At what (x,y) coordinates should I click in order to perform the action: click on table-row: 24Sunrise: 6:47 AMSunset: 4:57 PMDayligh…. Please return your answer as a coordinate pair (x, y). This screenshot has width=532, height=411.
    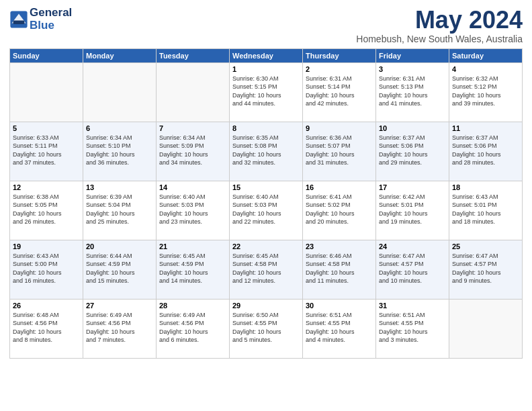
    Looking at the image, I should click on (412, 269).